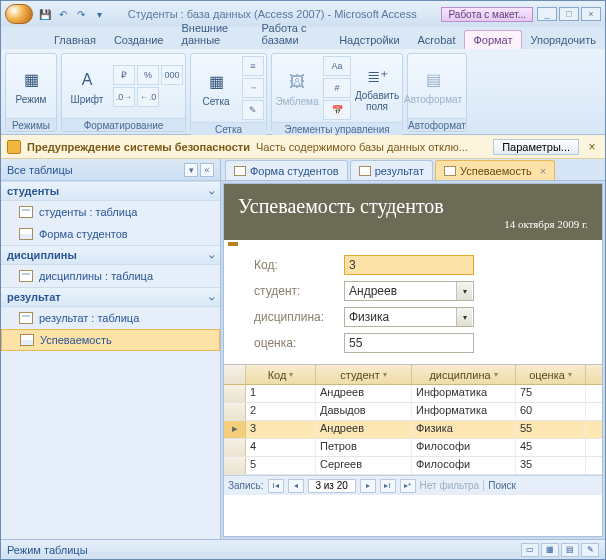  Describe the element at coordinates (110, 212) in the screenshot. I see `nav-item: студенты : таблица` at that location.